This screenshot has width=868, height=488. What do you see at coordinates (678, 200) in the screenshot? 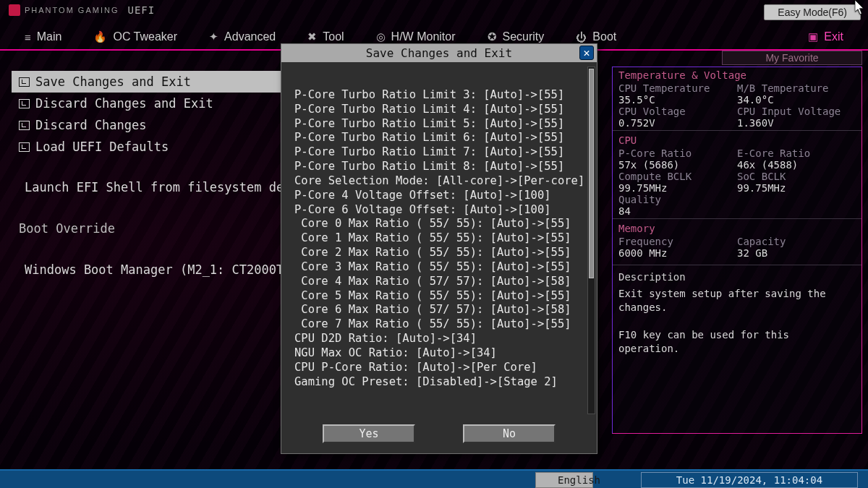
I see `quality-label: Quality` at bounding box center [678, 200].